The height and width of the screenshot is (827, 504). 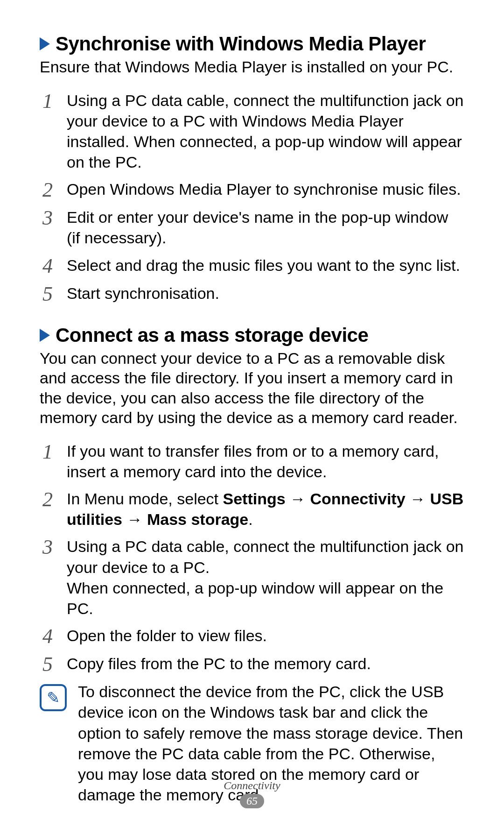 What do you see at coordinates (53, 698) in the screenshot?
I see `note-icon: ✎` at bounding box center [53, 698].